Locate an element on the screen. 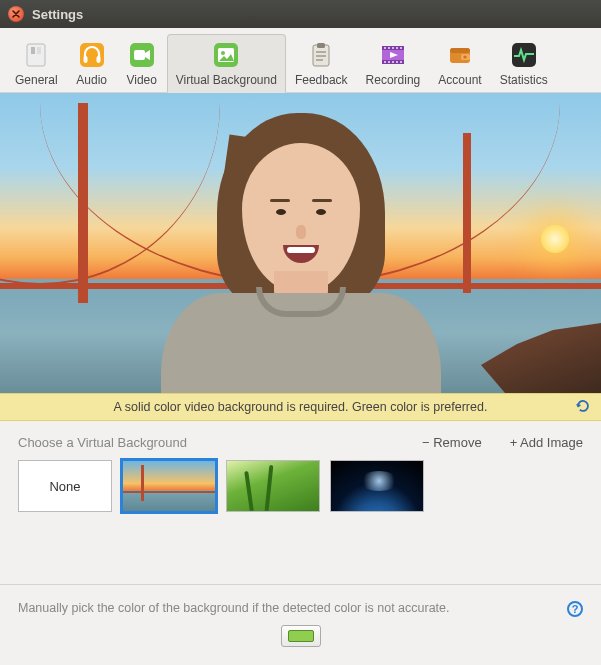 This screenshot has width=601, height=665. tab-account: Account is located at coordinates (460, 63).